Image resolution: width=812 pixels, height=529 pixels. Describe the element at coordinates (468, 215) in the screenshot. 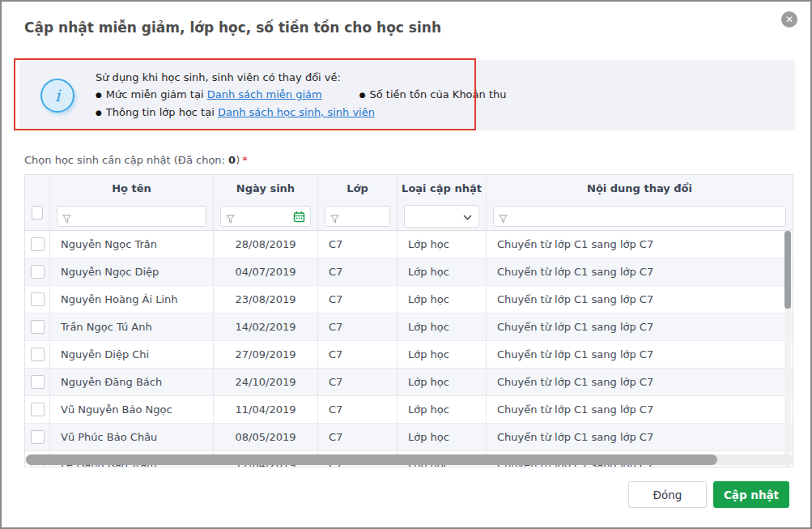

I see `chevron-down-icon` at that location.